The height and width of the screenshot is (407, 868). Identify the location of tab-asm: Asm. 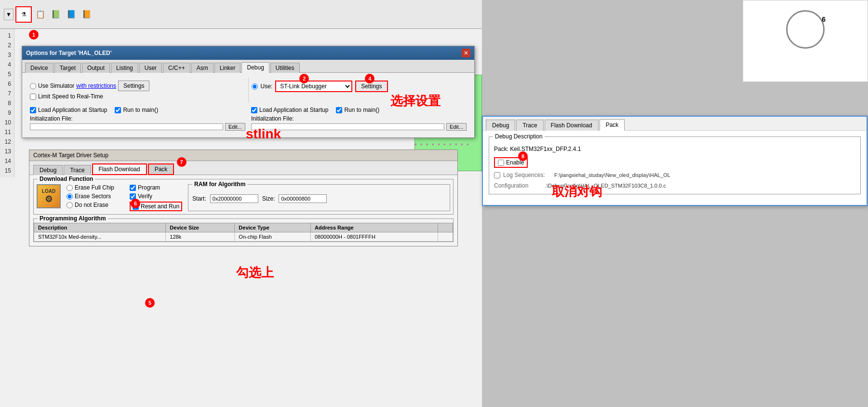
(202, 68).